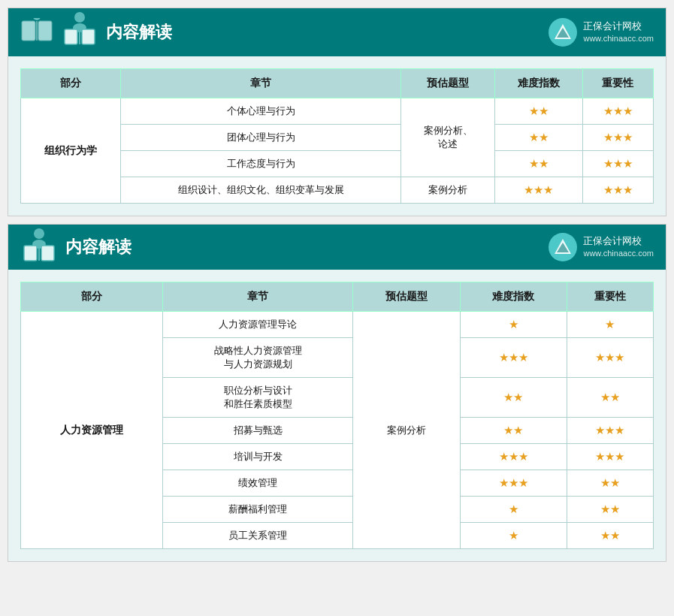 The image size is (674, 616). Describe the element at coordinates (601, 247) in the screenshot. I see `panel-2-logo: 正保会计网校 www.chinaacc.com` at that location.